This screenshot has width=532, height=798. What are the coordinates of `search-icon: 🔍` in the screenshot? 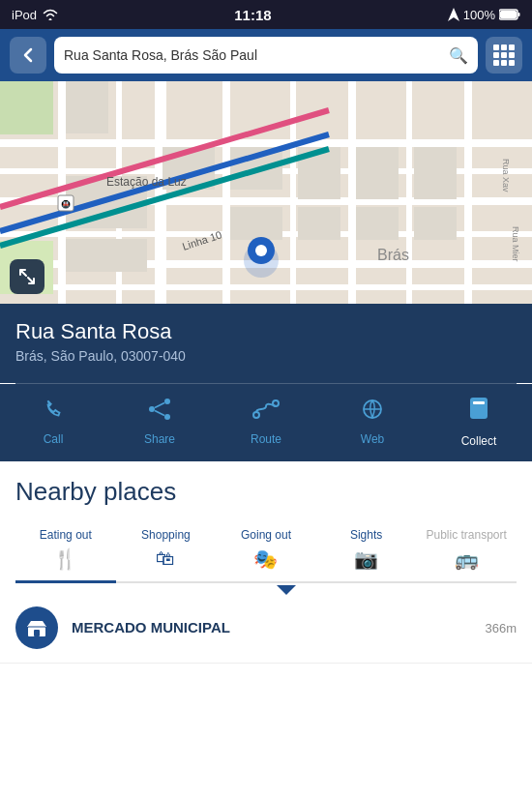 It's located at (458, 56).